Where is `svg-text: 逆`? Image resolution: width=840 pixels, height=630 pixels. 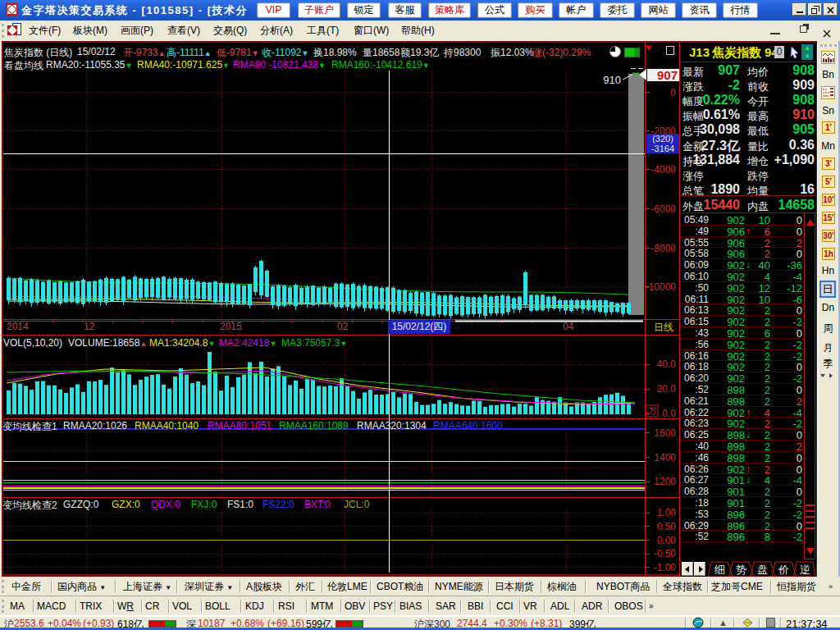 svg-text: 逆 is located at coordinates (806, 569).